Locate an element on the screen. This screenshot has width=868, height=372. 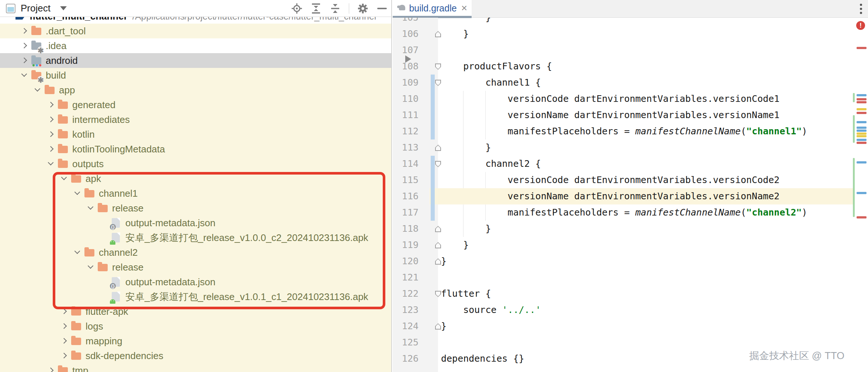
code-line: 110 versionCode dartEnvironmentVariables… is located at coordinates (631, 99).